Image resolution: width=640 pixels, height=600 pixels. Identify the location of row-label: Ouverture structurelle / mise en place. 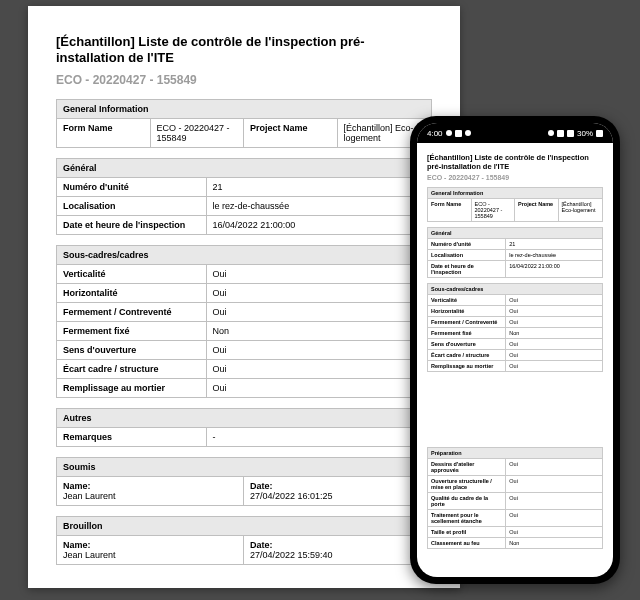
(467, 484).